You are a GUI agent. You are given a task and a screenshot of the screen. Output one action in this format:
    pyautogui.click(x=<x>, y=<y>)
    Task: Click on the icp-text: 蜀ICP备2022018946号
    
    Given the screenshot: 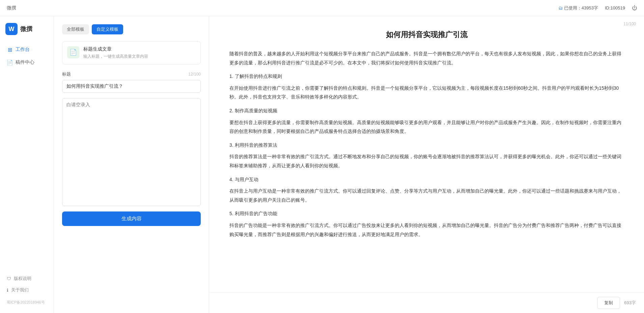 What is the action you would take?
    pyautogui.click(x=27, y=302)
    